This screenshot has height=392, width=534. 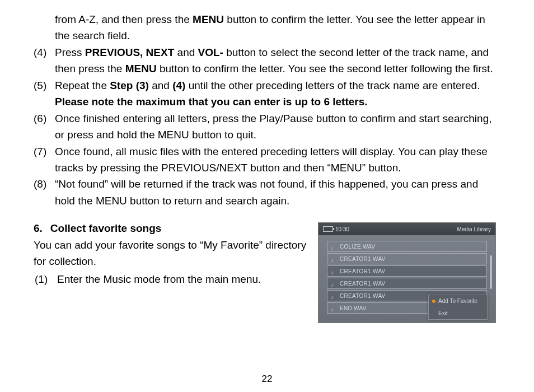 What do you see at coordinates (336, 230) in the screenshot?
I see `status-left: 10:30` at bounding box center [336, 230].